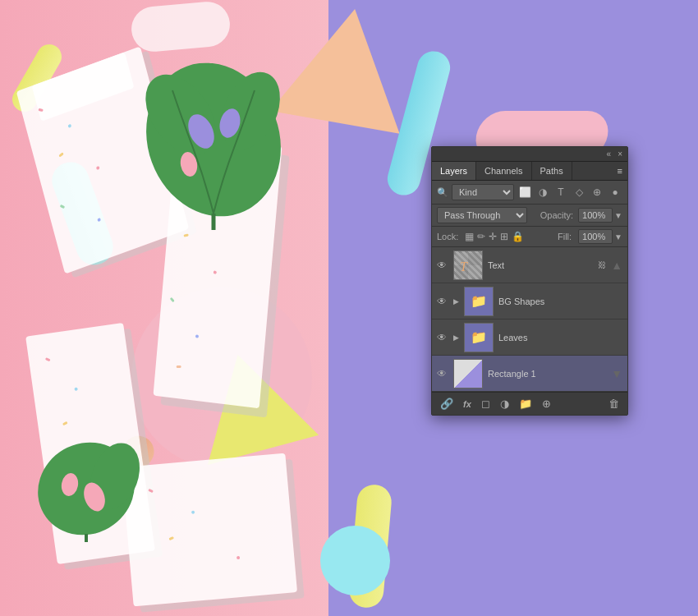 This screenshot has height=616, width=698. What do you see at coordinates (560, 301) in the screenshot?
I see `layer-name-bg-shapes: BG Shapes` at bounding box center [560, 301].